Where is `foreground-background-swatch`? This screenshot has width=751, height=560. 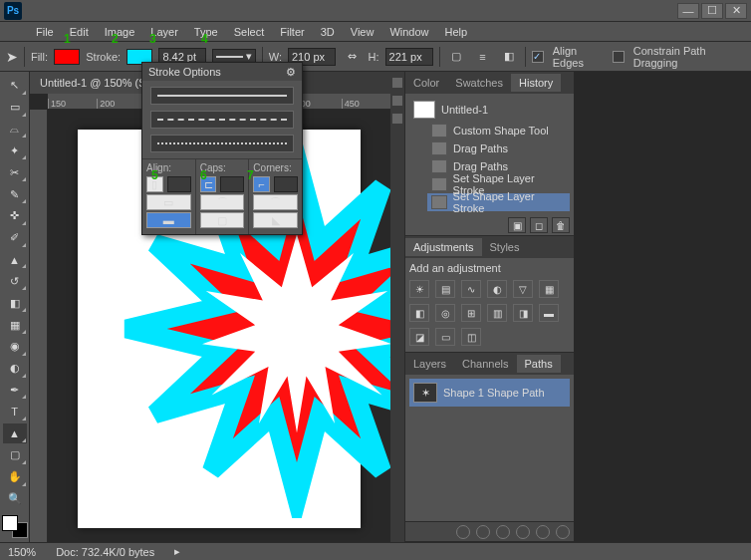
foreground-background-swatch is located at coordinates (15, 526).